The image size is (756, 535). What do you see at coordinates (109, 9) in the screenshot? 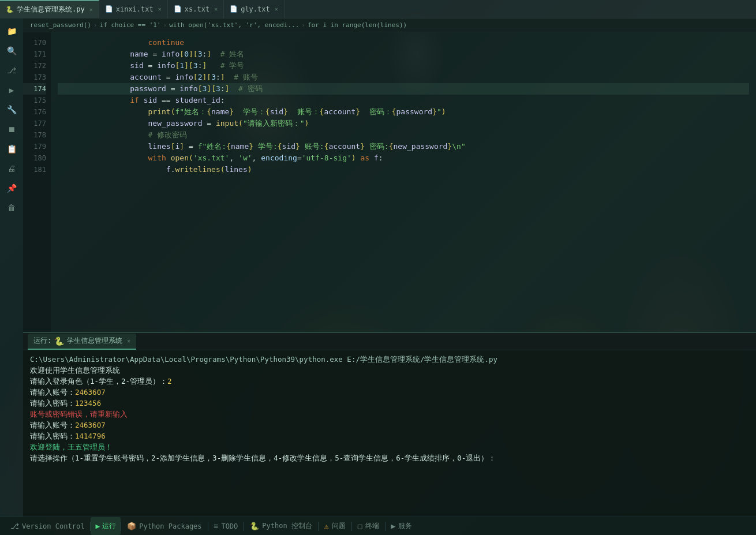
I see `xinxi-file-icon: 📄` at bounding box center [109, 9].